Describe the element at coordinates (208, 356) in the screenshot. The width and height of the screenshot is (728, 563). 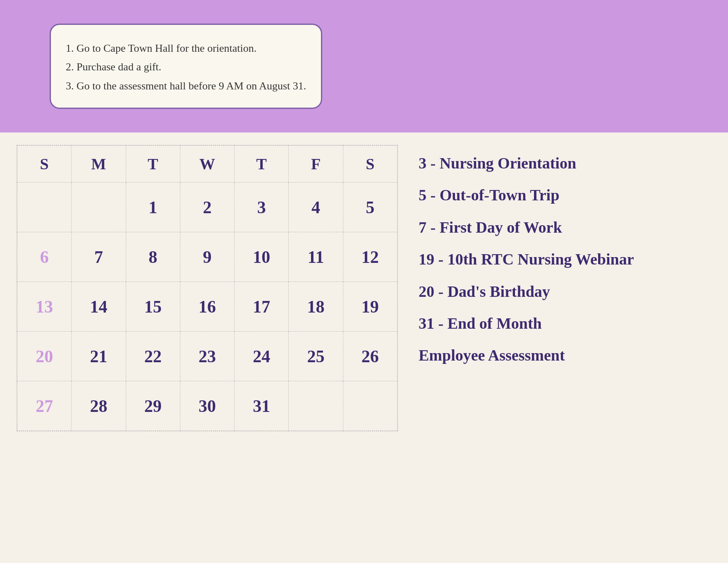
I see `calendar-week-4: 20212223242526` at that location.